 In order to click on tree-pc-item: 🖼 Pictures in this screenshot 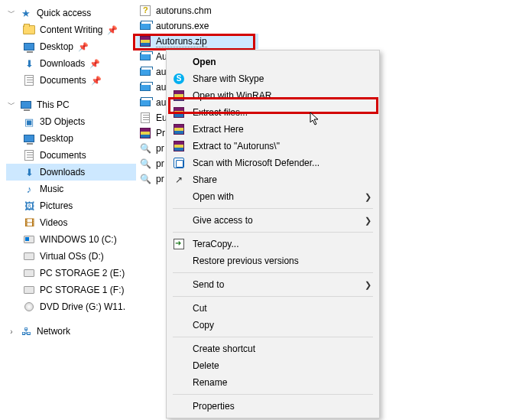, I will do `click(71, 206)`.